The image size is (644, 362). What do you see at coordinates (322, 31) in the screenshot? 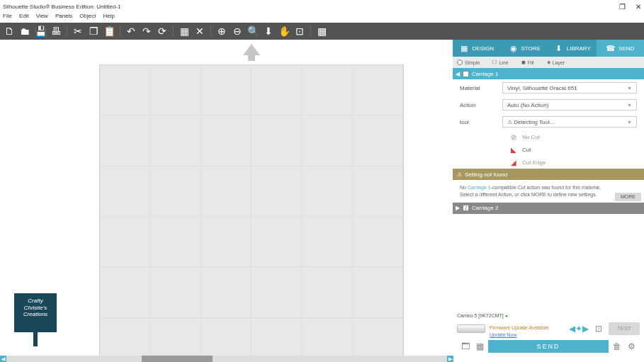
I see `registration-icon: ▩` at bounding box center [322, 31].